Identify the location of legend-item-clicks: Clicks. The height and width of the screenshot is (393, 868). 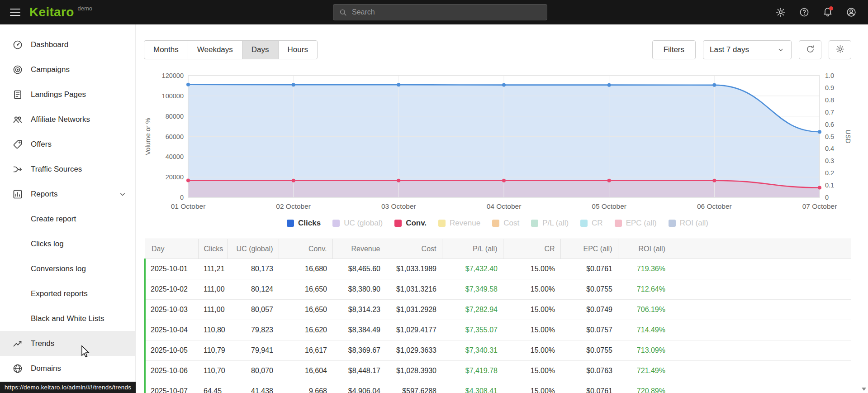
(304, 223).